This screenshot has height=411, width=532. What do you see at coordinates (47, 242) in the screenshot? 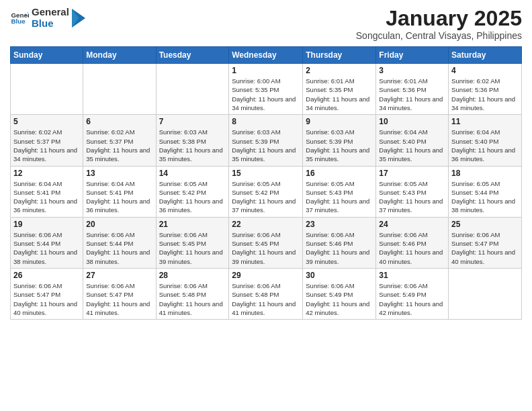
I see `calendar-cell: 19Sunrise: 6:06 AMSunset: 5:44 PMDayligh…` at bounding box center [47, 242].